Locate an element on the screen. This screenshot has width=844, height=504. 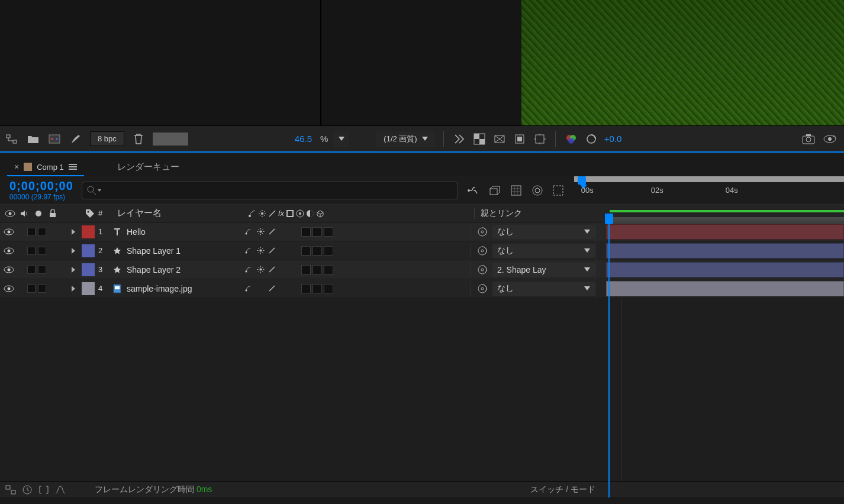
exposure-value: +0.0 is located at coordinates (613, 138).